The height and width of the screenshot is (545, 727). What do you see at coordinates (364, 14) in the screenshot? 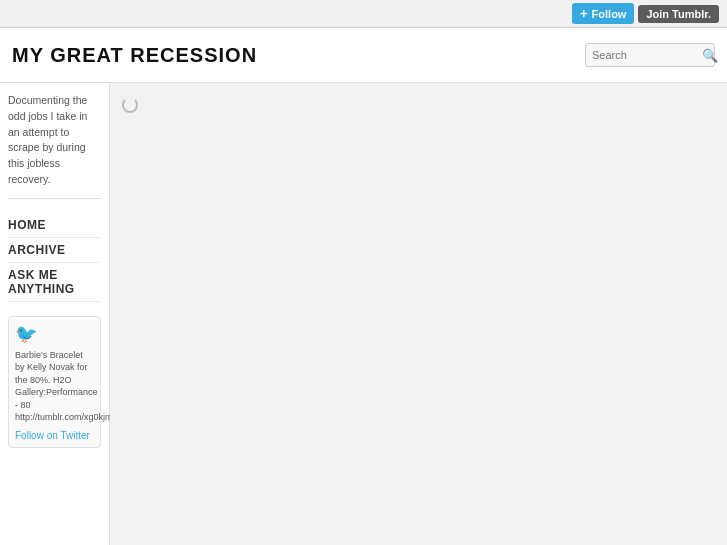
I see `top-bar: + Follow Join Tumblr.` at bounding box center [364, 14].